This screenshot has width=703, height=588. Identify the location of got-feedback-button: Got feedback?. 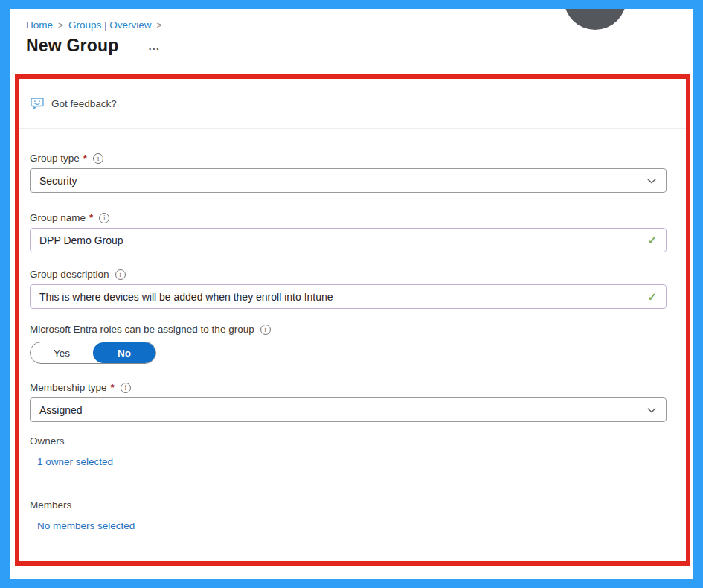
(86, 103).